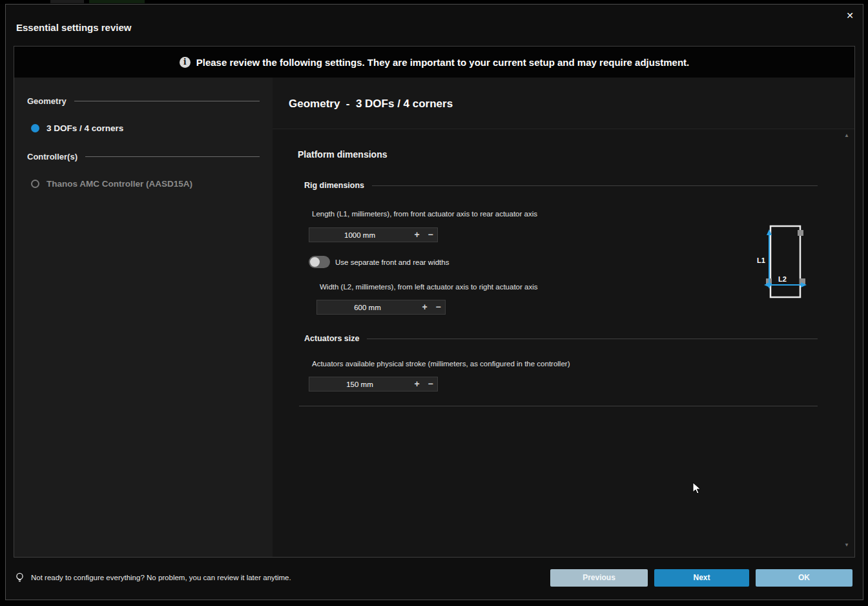 This screenshot has height=606, width=868. What do you see at coordinates (561, 339) in the screenshot?
I see `actuators-size-header: Actuators size` at bounding box center [561, 339].